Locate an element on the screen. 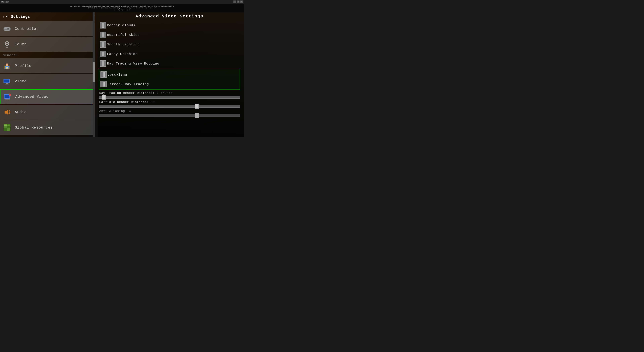  toggle-label-render-clouds: Render Clouds is located at coordinates (121, 25).